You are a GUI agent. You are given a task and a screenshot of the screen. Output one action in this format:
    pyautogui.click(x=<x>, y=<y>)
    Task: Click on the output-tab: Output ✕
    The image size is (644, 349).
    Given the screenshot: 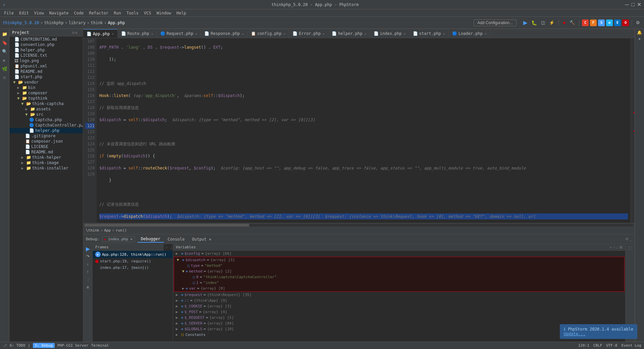 What is the action you would take?
    pyautogui.click(x=202, y=239)
    